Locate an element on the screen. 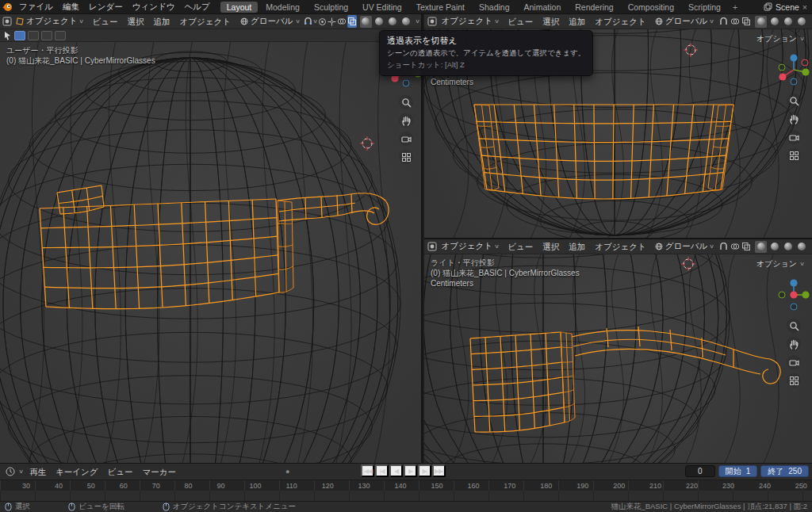  workspace-tab: UV Editing is located at coordinates (382, 7).